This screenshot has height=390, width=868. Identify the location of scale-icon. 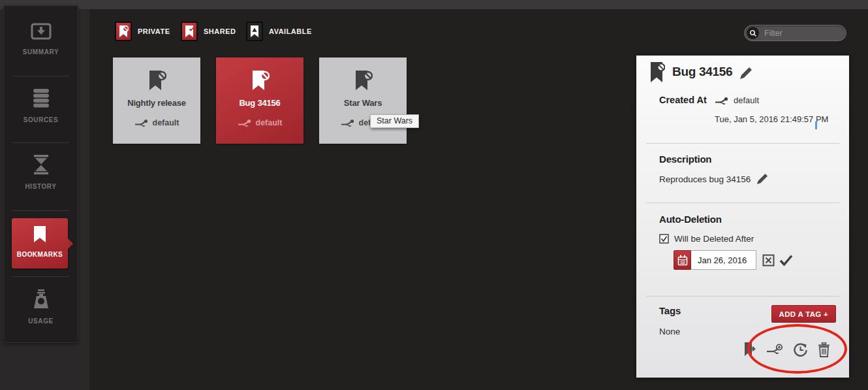
(41, 299).